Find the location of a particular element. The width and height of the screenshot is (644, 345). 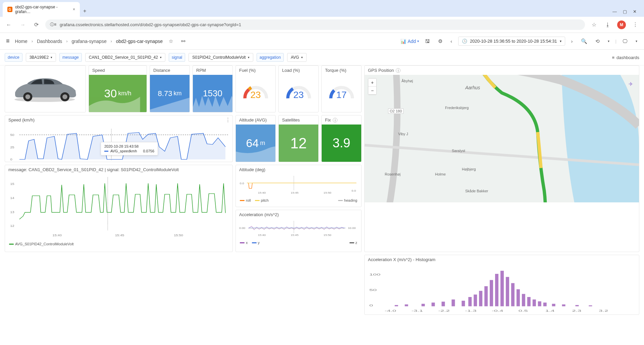

refresh-interval-dropdown: ▾ is located at coordinates (608, 41).